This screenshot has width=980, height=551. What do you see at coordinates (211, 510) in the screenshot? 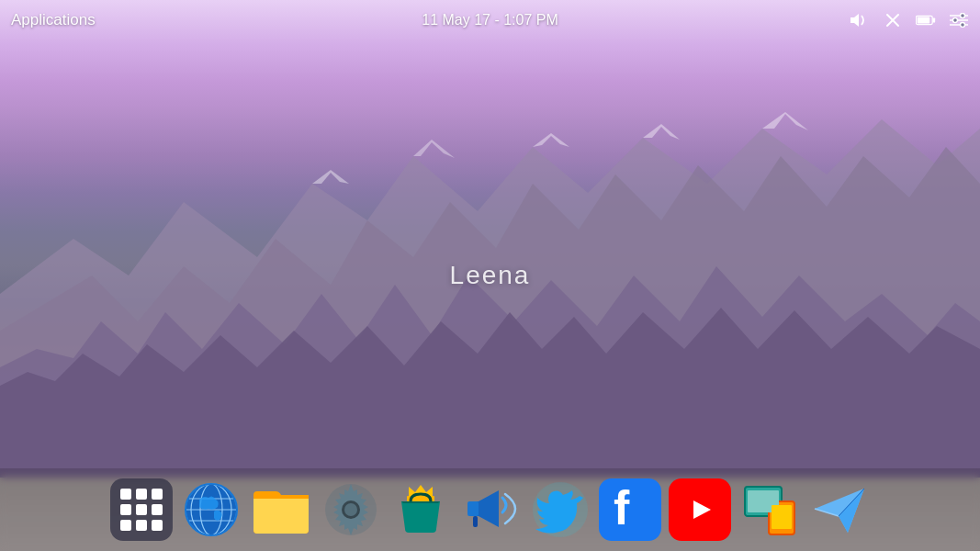
I see `globe-icon` at bounding box center [211, 510].